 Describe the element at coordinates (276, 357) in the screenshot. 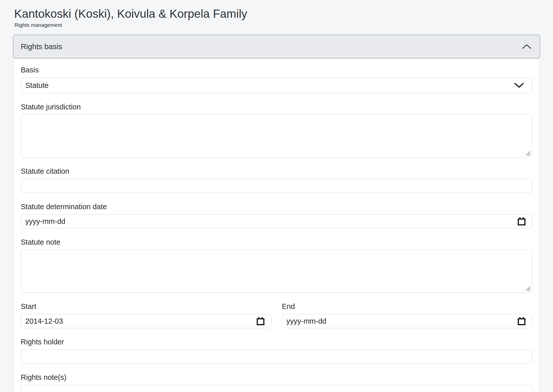

I see `rights-holder-input` at that location.